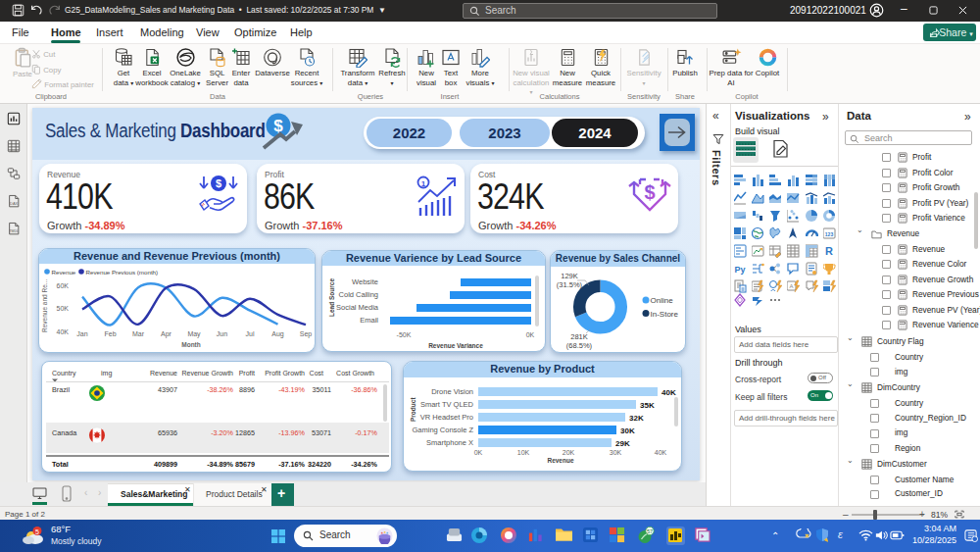 The image size is (980, 552). What do you see at coordinates (65, 374) in the screenshot?
I see `svg-text: Country` at bounding box center [65, 374].